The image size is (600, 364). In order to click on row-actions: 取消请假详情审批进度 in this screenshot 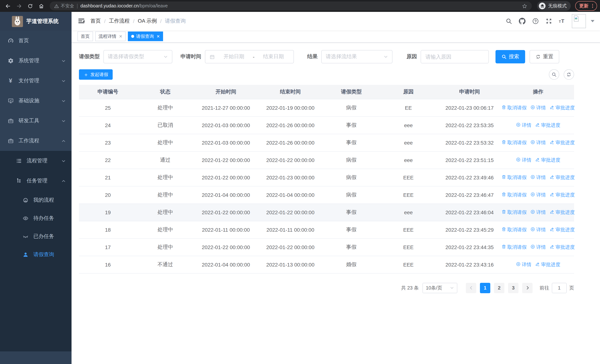, I will do `click(538, 143)`.